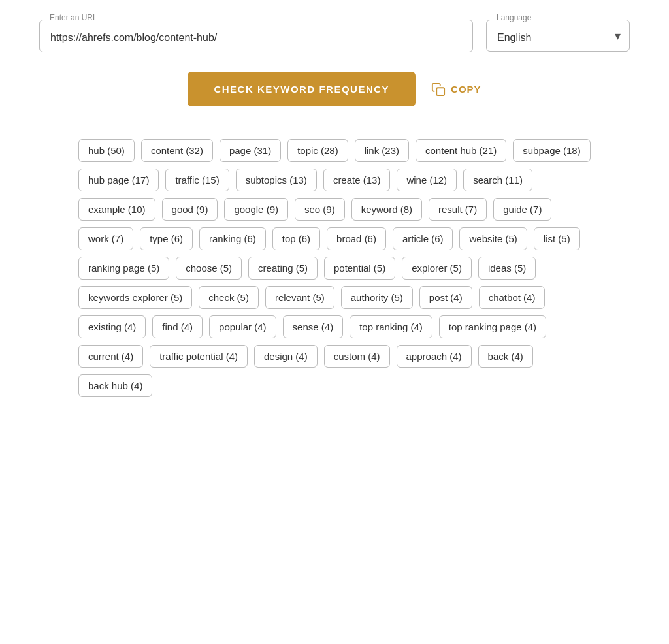 This screenshot has width=669, height=644. What do you see at coordinates (73, 18) in the screenshot?
I see `url-label: Enter an URL` at bounding box center [73, 18].